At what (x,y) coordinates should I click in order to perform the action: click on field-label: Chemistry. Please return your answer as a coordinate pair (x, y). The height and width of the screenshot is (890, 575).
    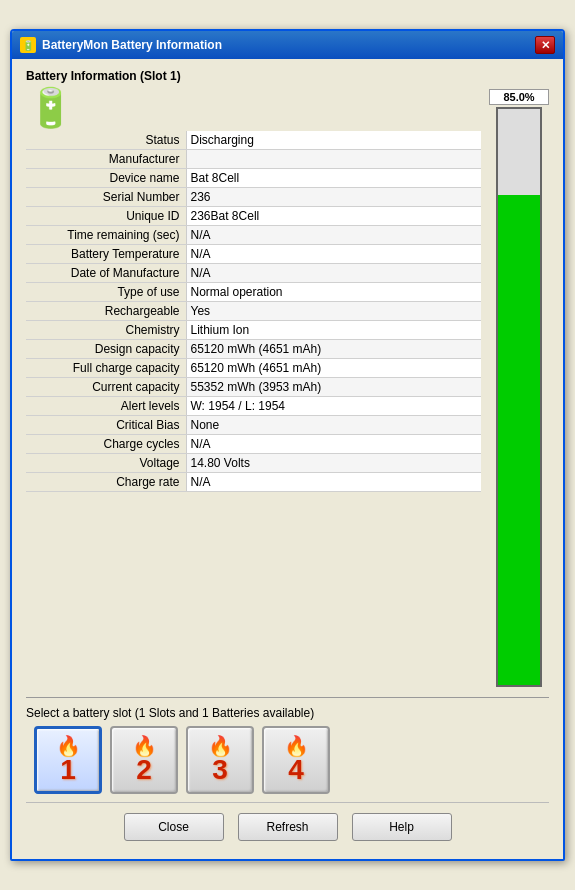
    Looking at the image, I should click on (106, 330).